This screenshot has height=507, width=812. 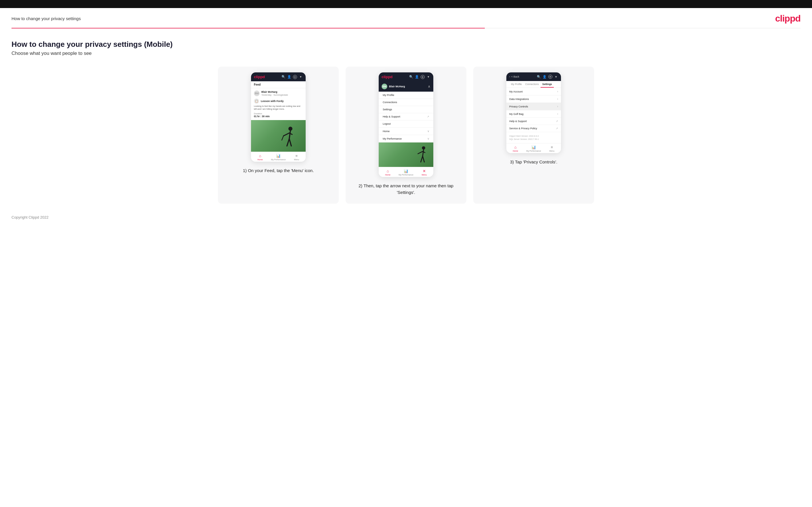 I want to click on settings-item-service-privacy: Service & Privacy Policy ↗, so click(x=534, y=129).